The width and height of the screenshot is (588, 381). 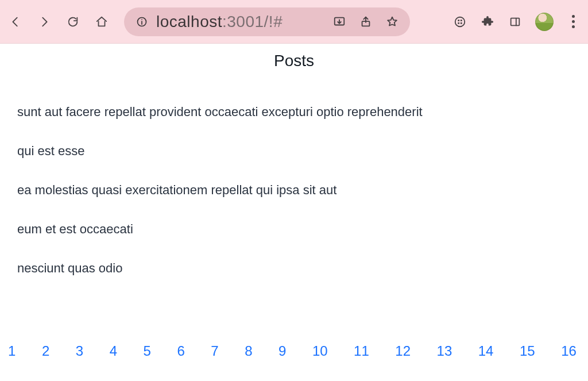 What do you see at coordinates (486, 351) in the screenshot?
I see `page-number: 14` at bounding box center [486, 351].